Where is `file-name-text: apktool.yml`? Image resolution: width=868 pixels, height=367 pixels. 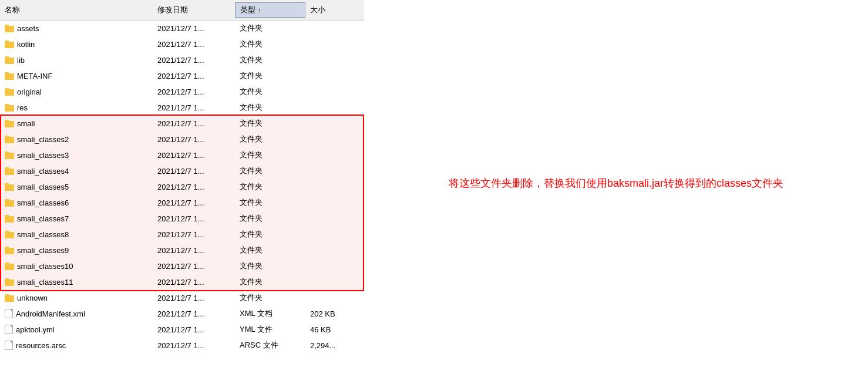 file-name-text: apktool.yml is located at coordinates (35, 330).